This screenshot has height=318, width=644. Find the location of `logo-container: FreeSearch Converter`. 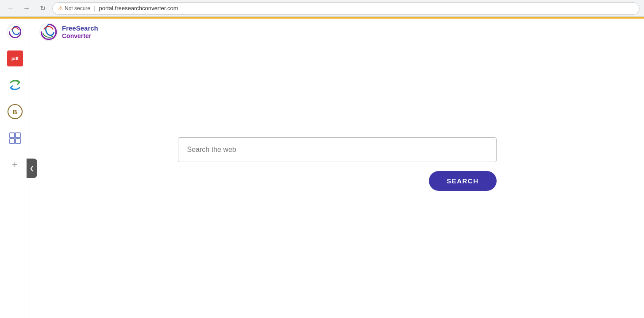

logo-container: FreeSearch Converter is located at coordinates (69, 32).